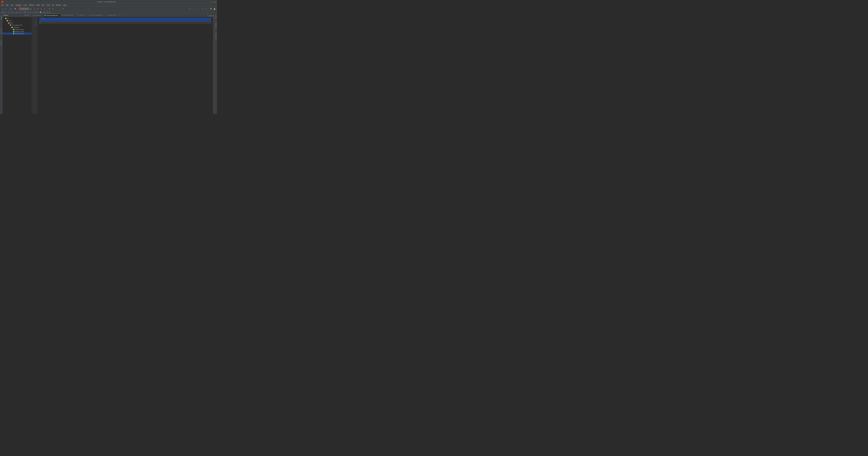  I want to click on tab-close-user-controller: ✕, so click(59, 16).